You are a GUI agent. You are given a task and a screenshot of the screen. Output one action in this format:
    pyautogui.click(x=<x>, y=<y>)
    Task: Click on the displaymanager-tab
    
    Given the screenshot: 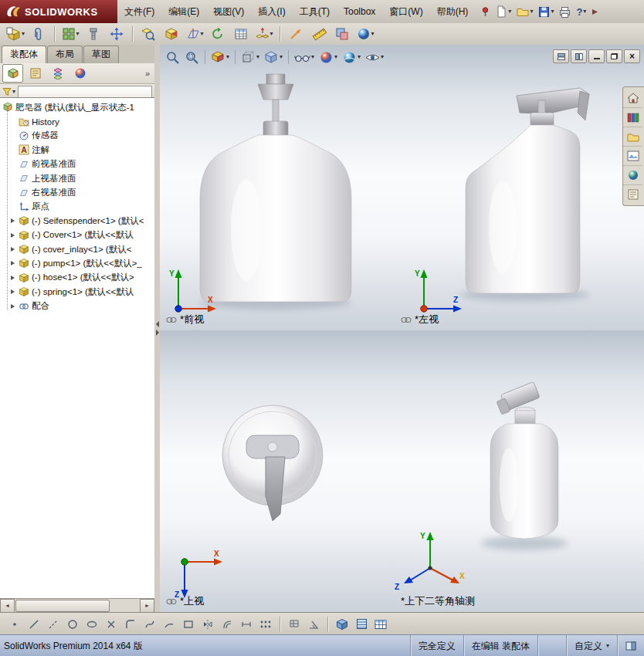 What is the action you would take?
    pyautogui.click(x=80, y=73)
    